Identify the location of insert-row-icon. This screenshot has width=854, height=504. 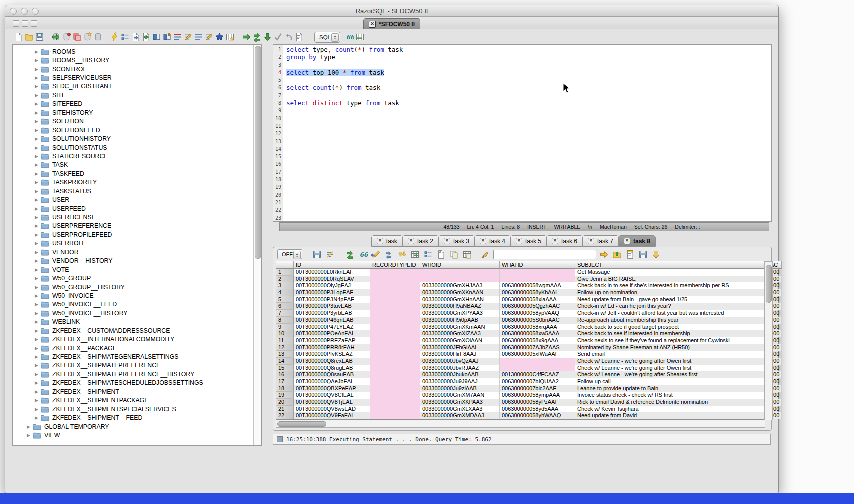
(389, 255).